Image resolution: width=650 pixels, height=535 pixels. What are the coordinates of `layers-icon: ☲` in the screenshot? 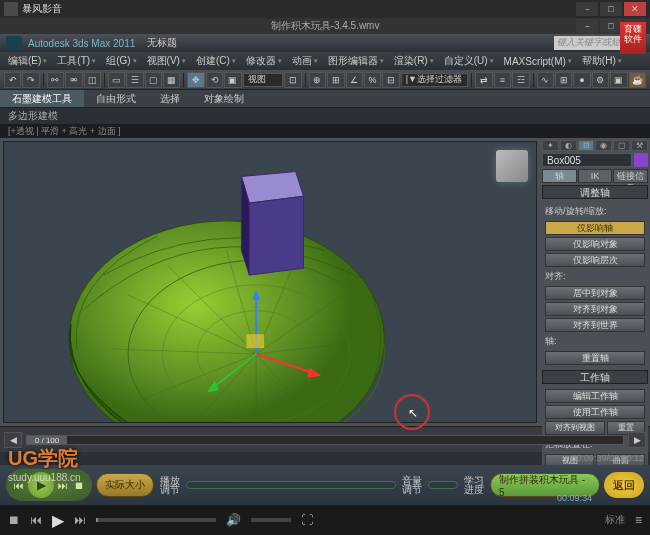 It's located at (520, 80).